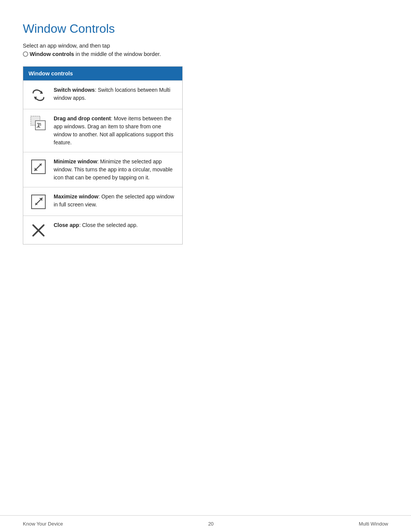 The width and height of the screenshot is (411, 532). Describe the element at coordinates (103, 155) in the screenshot. I see `window-controls-table: Window controls Switch windows: Switch l…` at that location.